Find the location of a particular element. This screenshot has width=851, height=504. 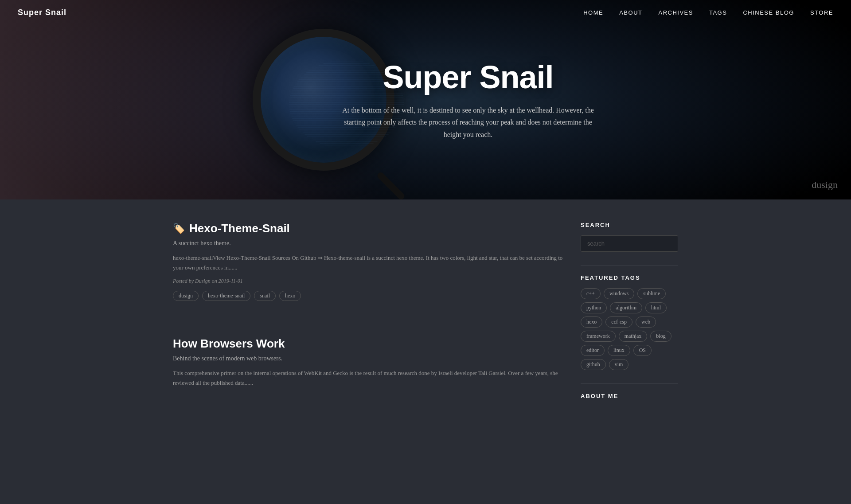

nav-link-home: HOME is located at coordinates (593, 12).